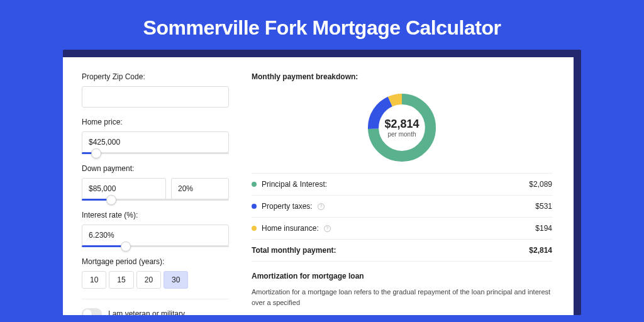  What do you see at coordinates (402, 206) in the screenshot?
I see `legend-row-tax: Property taxes: ?$531` at bounding box center [402, 206].